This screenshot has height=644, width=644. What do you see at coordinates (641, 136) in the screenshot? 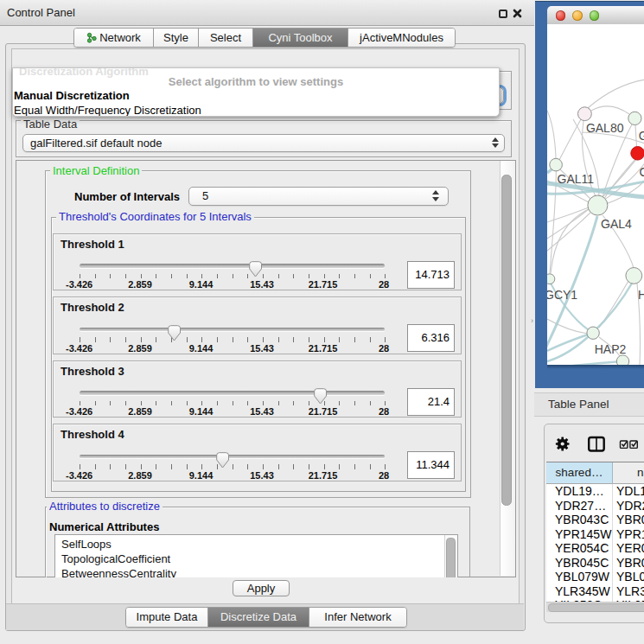
I see `svg-text: GA` at bounding box center [641, 136].